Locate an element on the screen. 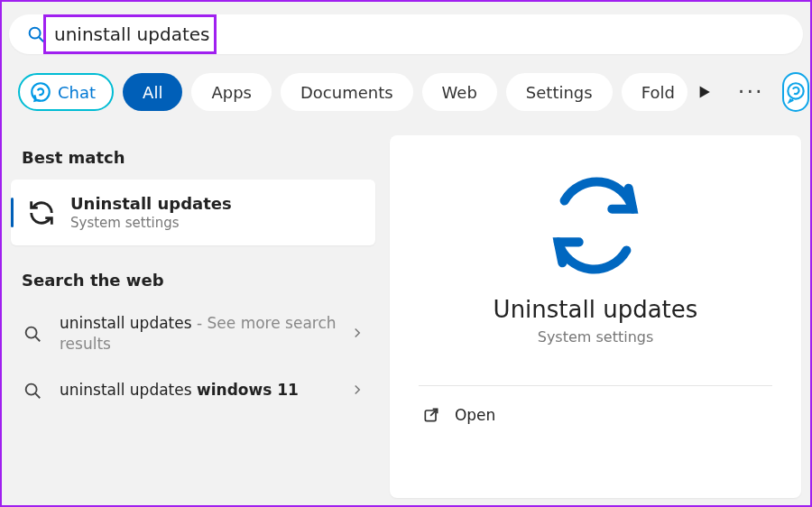 This screenshot has width=812, height=507. tab-settings: Settings is located at coordinates (559, 92).